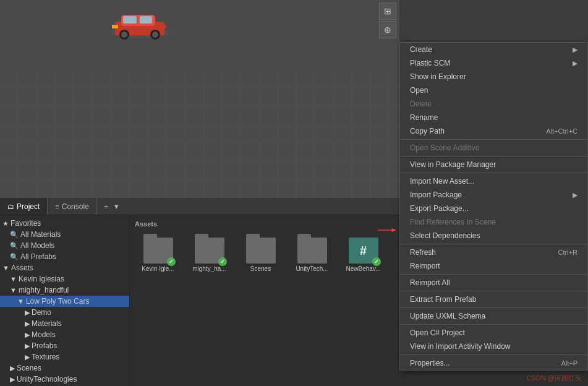 The image size is (588, 386). I want to click on scene-toolbar-rect: ⊞, so click(388, 11).